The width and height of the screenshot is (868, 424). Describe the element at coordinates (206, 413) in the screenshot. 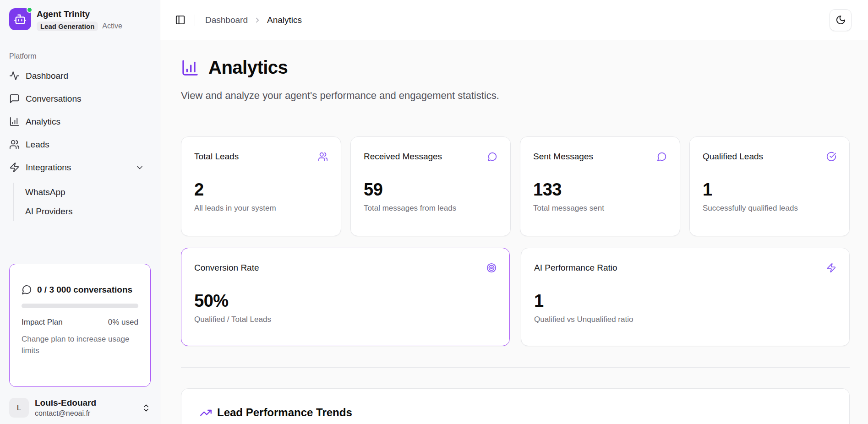

I see `trending-up-icon` at that location.